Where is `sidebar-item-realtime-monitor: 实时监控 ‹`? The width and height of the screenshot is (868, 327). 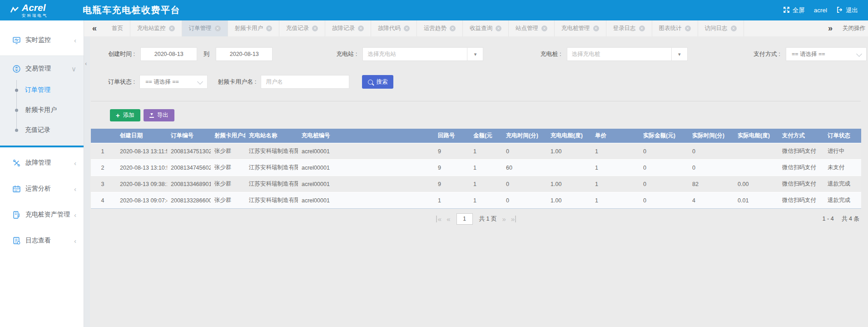 sidebar-item-realtime-monitor: 实时监控 ‹ is located at coordinates (42, 40).